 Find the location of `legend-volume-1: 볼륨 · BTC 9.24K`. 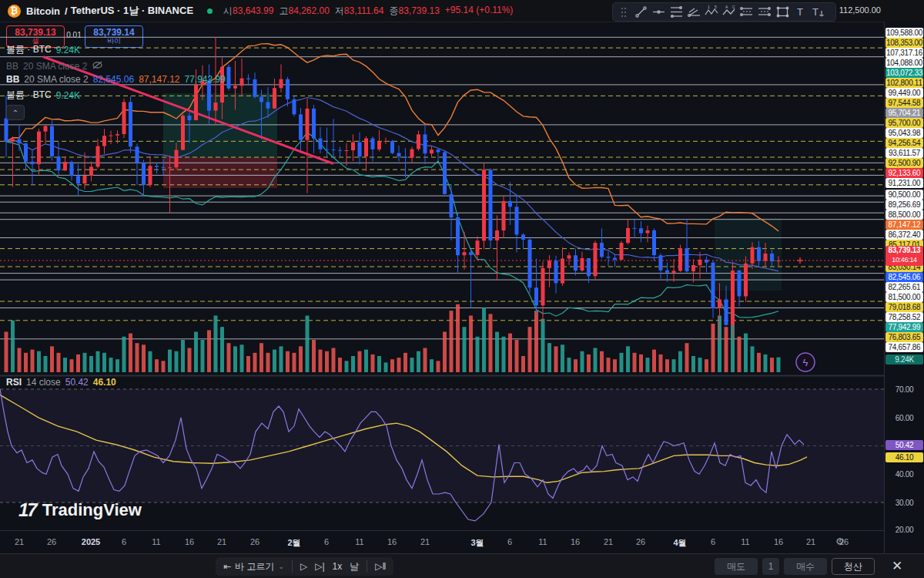

legend-volume-1: 볼륨 · BTC 9.24K is located at coordinates (43, 49).